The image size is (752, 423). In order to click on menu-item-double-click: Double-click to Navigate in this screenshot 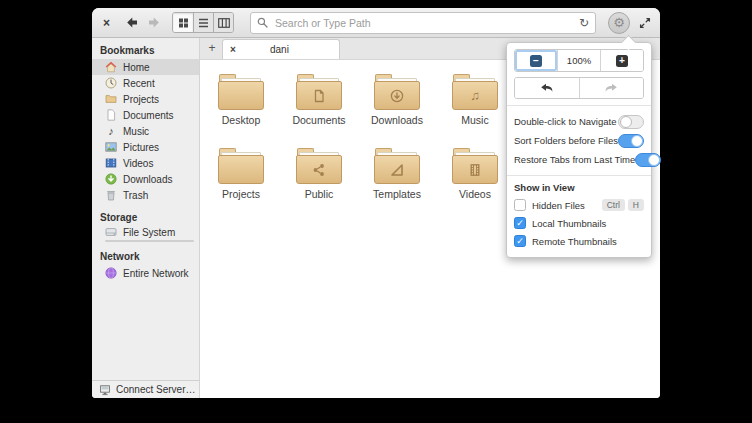, I will do `click(579, 122)`.